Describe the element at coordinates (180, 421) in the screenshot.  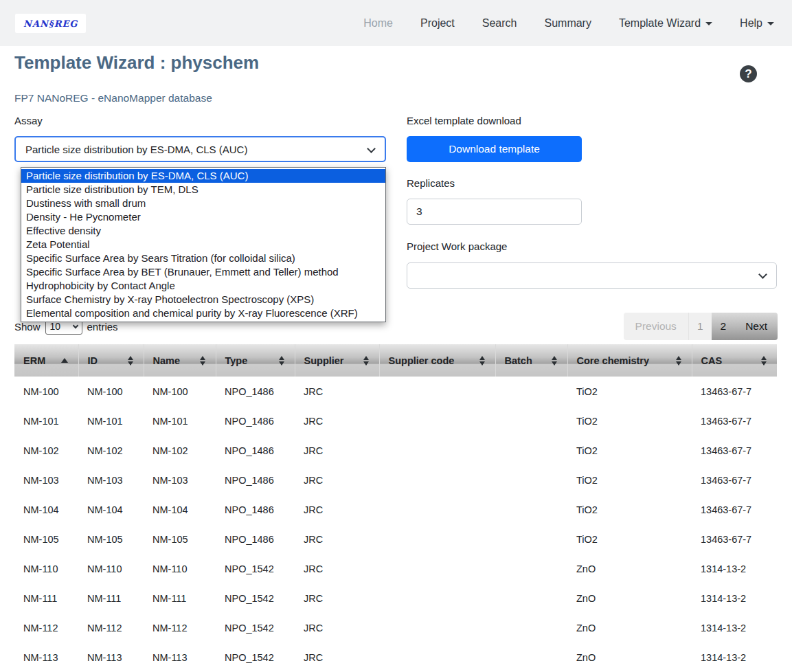
I see `cell-name: NM-101` at that location.